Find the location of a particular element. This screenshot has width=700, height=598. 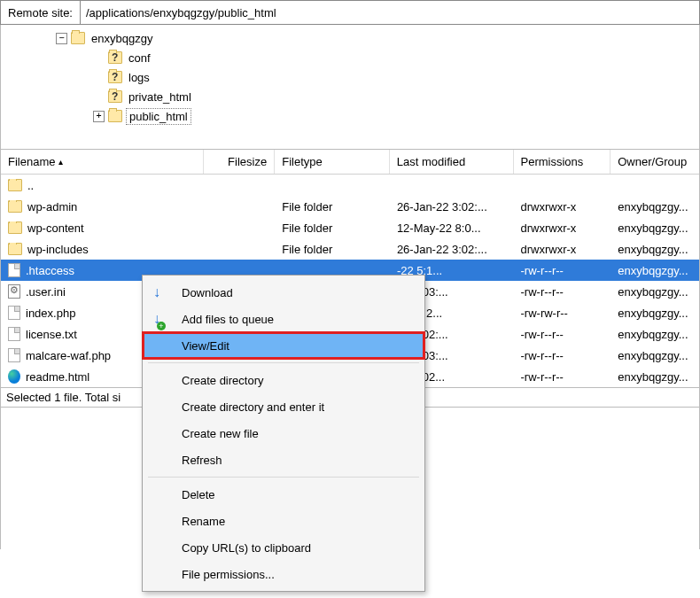

file-row: .. is located at coordinates (350, 185).